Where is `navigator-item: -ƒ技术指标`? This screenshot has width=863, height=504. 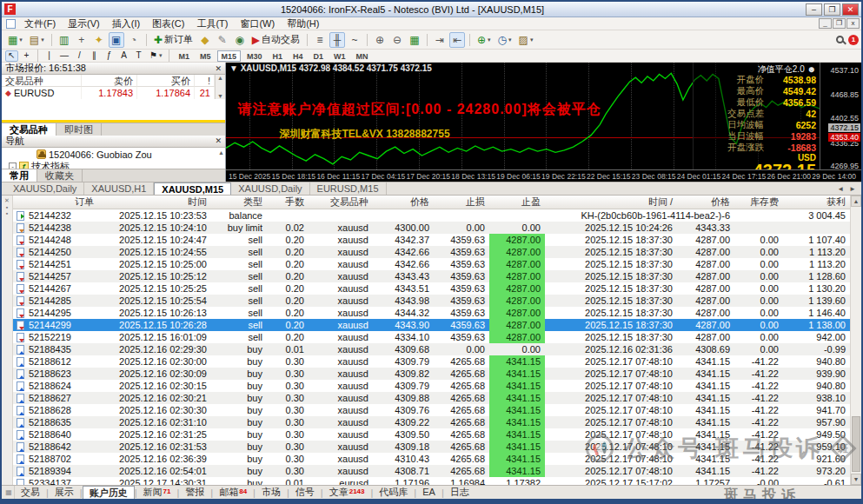
navigator-item: -ƒ技术指标 is located at coordinates (113, 165).